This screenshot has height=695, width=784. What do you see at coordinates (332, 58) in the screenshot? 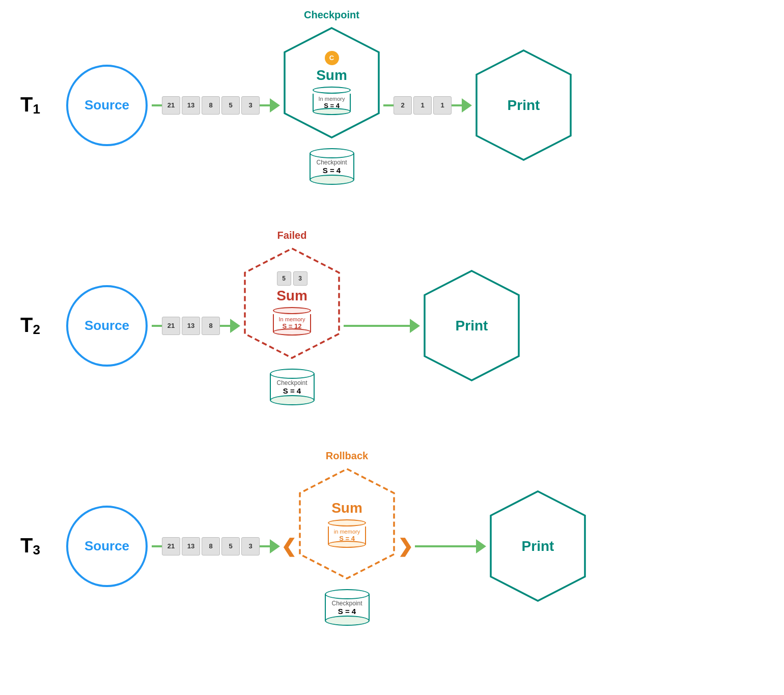
I see `coin-t1: C` at bounding box center [332, 58].